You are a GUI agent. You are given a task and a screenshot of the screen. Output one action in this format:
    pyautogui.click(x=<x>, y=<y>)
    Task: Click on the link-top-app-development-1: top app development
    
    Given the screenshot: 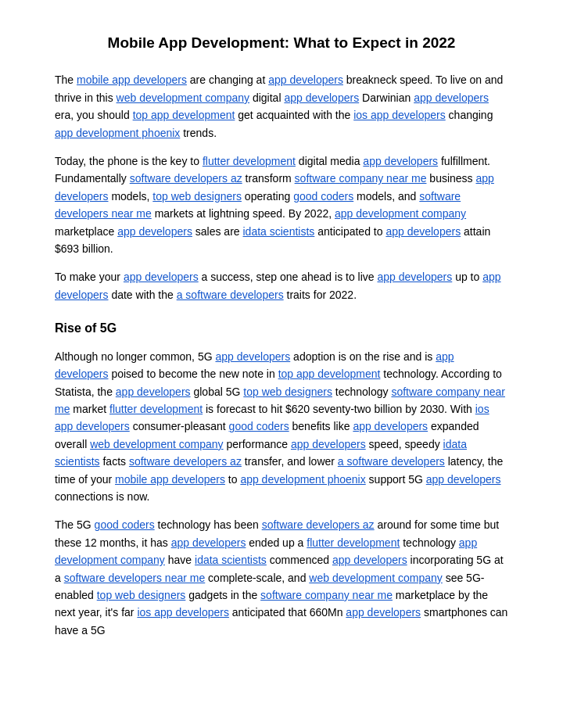 What is the action you would take?
    pyautogui.click(x=185, y=115)
    